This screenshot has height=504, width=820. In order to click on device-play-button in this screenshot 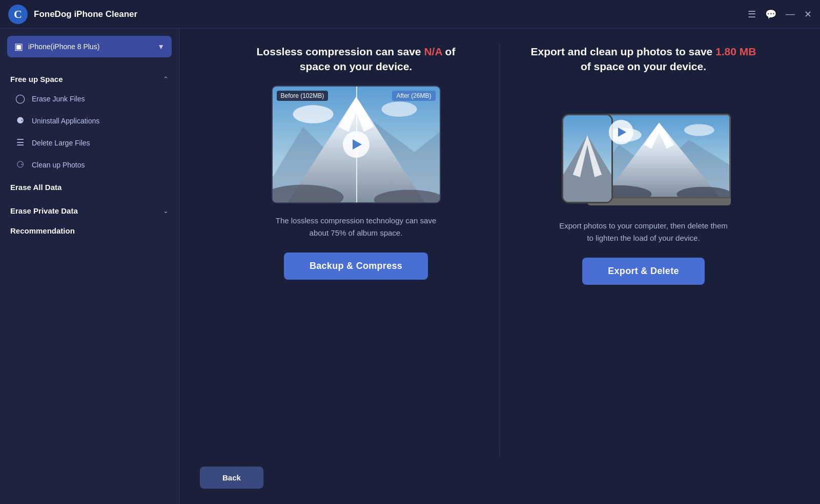, I will do `click(621, 132)`.